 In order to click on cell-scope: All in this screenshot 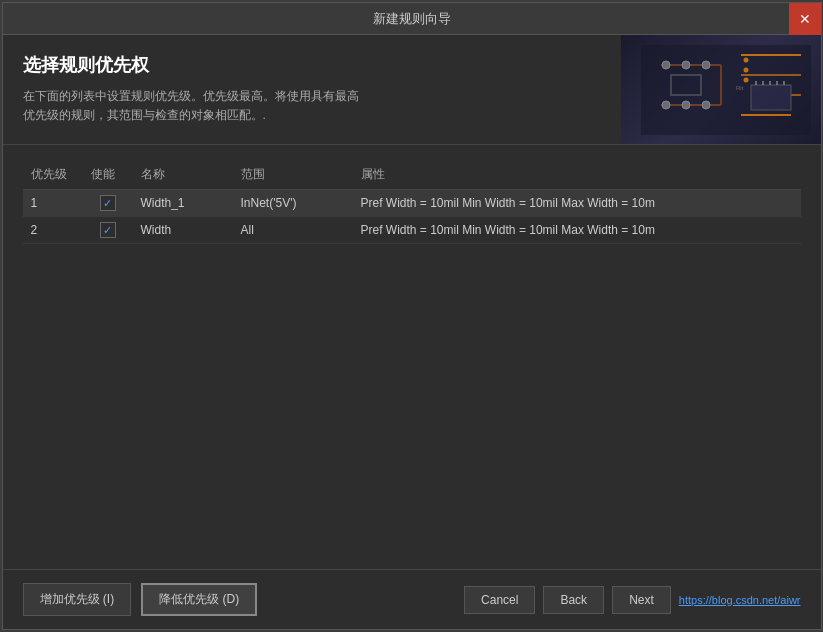, I will do `click(293, 230)`.